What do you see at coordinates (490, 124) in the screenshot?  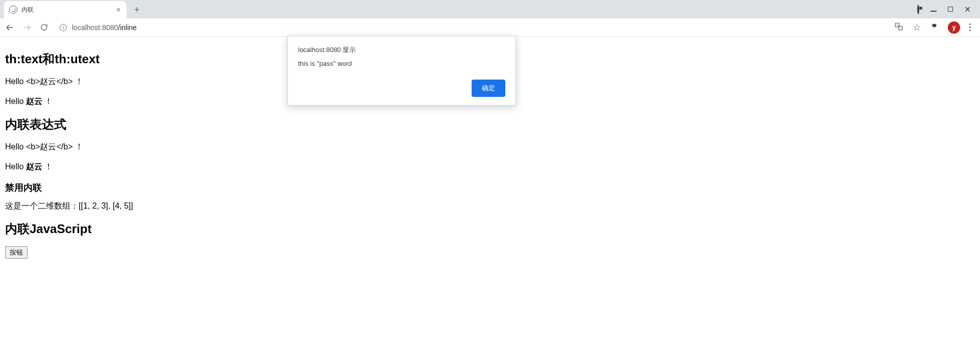 I see `heading-inline-expr: 内联表达式` at bounding box center [490, 124].